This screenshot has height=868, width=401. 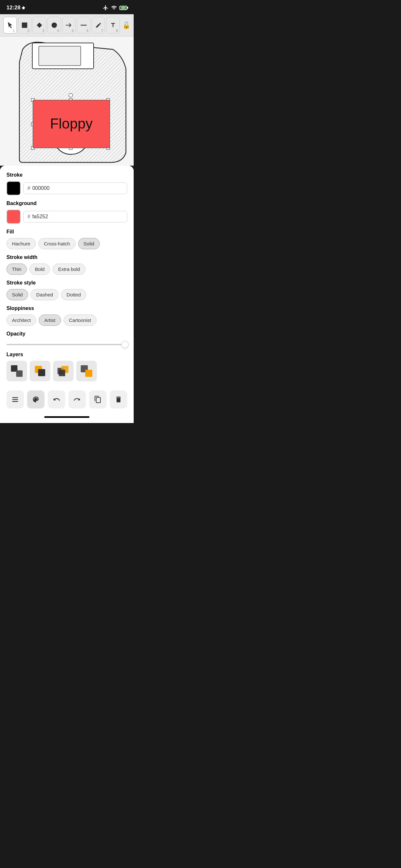 I want to click on stroke-extra-bold: Extra bold, so click(x=69, y=269).